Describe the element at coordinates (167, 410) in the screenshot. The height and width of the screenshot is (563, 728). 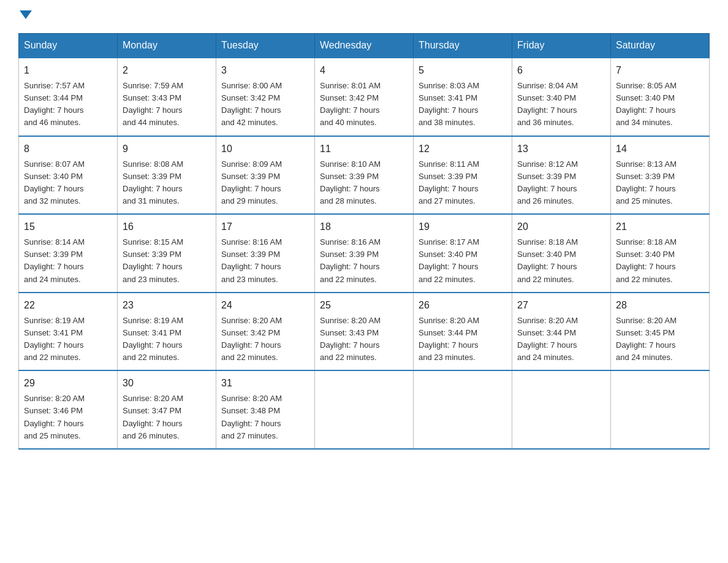
I see `calendar-cell: 30Sunrise: 8:20 AMSunset: 3:47 PMDayligh…` at that location.